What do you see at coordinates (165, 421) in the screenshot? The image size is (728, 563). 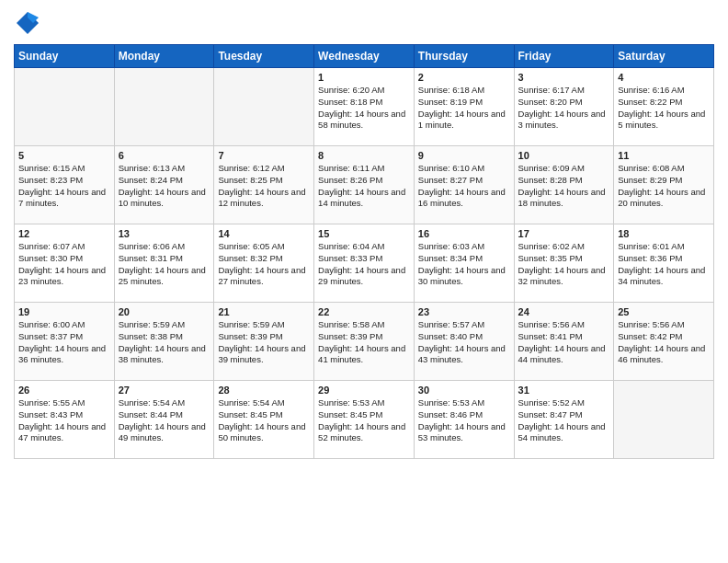 I see `cell-info: Sunrise: 5:54 AM Sunset: 8:44 PM Dayligh…` at bounding box center [165, 421].